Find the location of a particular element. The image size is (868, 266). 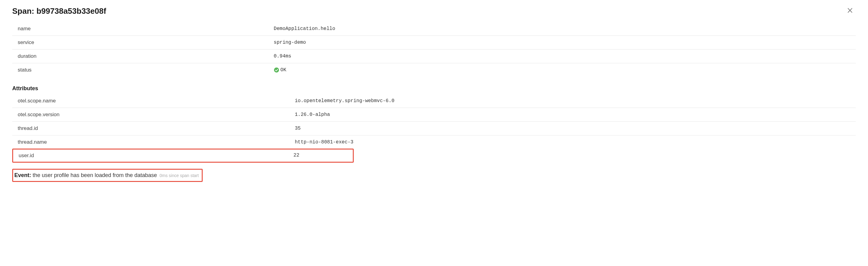

attr-key: thread.id is located at coordinates (154, 128).